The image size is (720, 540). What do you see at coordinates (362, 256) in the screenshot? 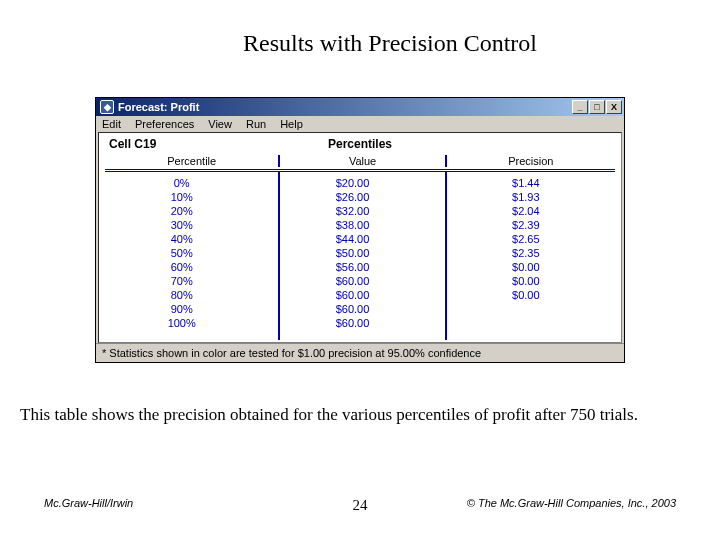
I see `value-column: $20.00 $26.00 $32.00 $38.00 $44.00 $50.0…` at bounding box center [362, 256].